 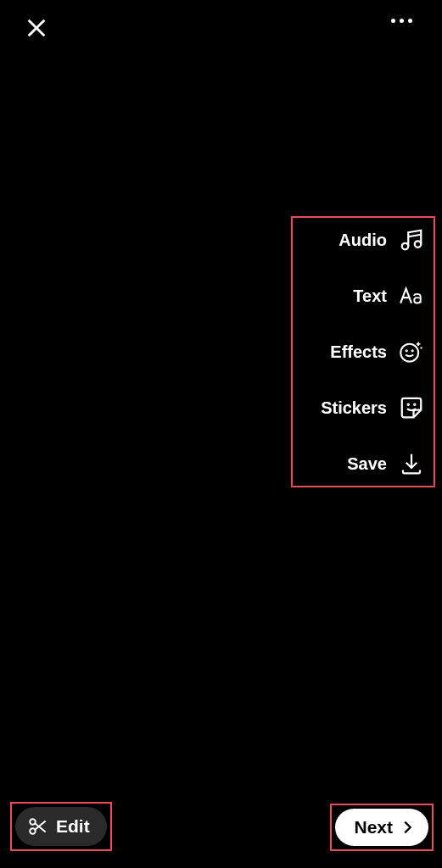 I want to click on edit-button: Edit, so click(x=61, y=826).